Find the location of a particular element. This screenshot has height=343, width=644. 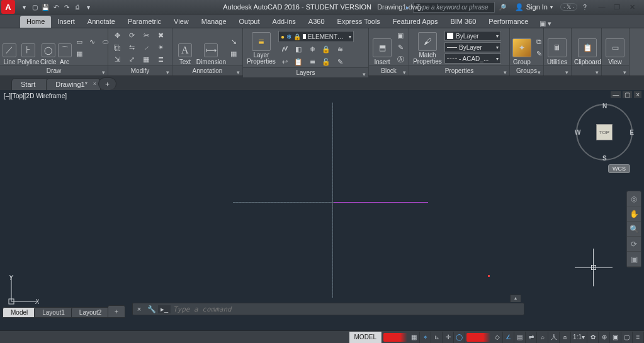

erase-icon: ✖ is located at coordinates (161, 36).